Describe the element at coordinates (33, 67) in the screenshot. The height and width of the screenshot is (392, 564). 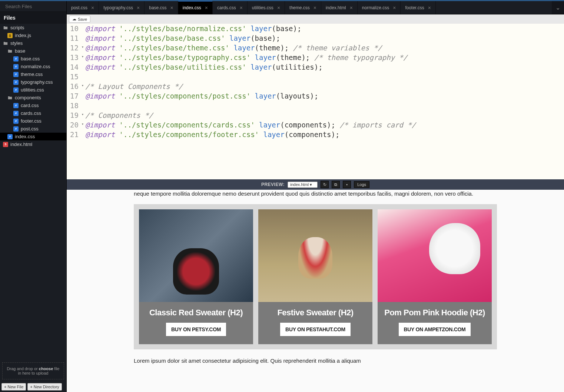
I see `file-item: #normalize.css` at that location.